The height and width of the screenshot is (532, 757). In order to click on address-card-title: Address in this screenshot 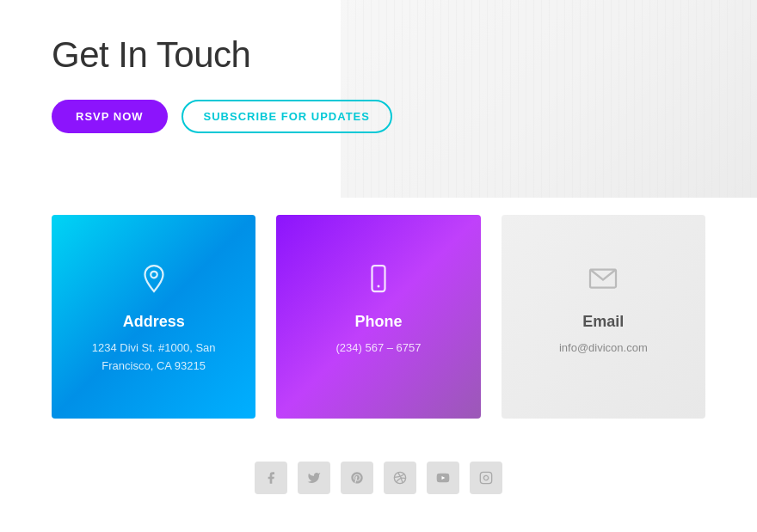, I will do `click(154, 321)`.